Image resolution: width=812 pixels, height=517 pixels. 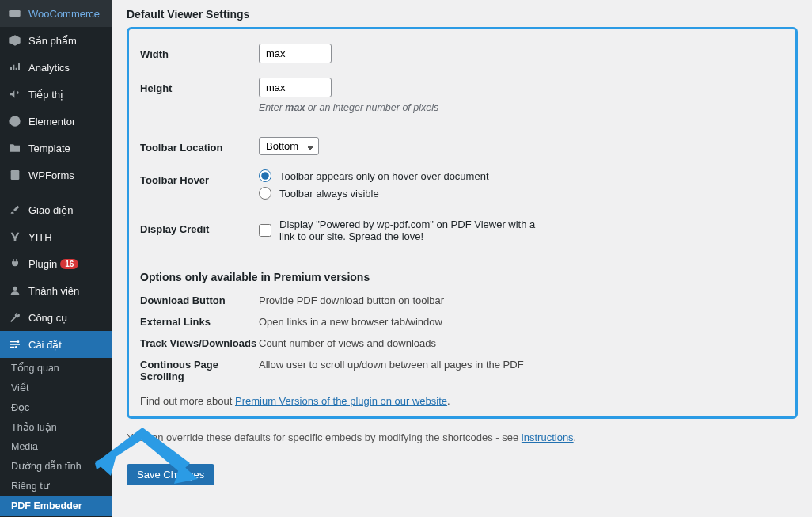 I want to click on sidebar-item-plugin: Plugin16, so click(x=56, y=264).